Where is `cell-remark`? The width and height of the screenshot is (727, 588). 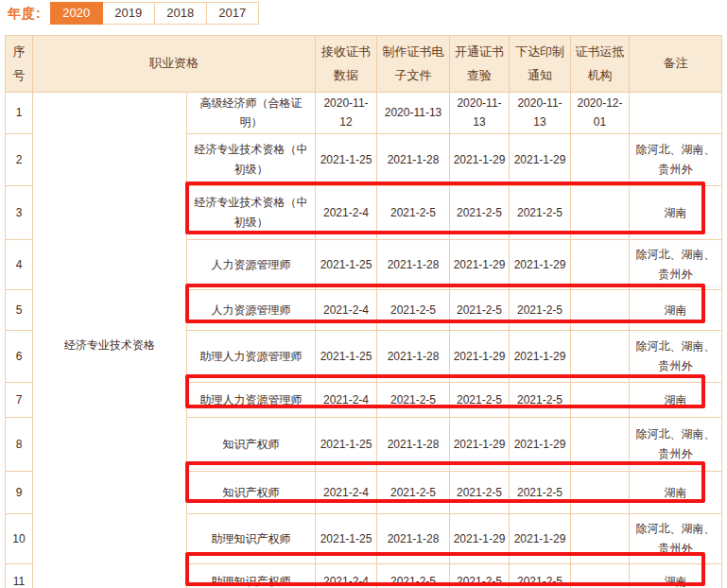 cell-remark is located at coordinates (676, 113).